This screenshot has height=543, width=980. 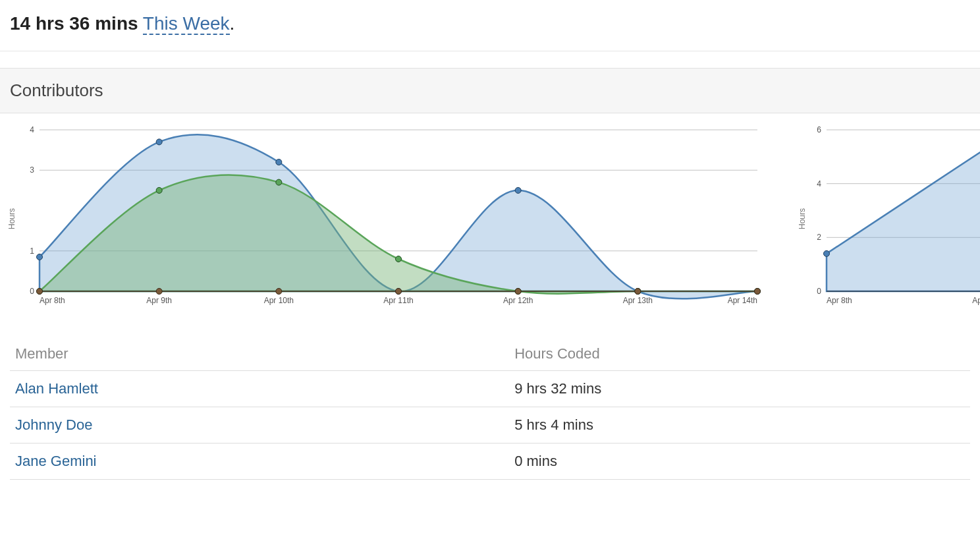 I want to click on member-name-cell: Johnny Doe, so click(x=259, y=426).